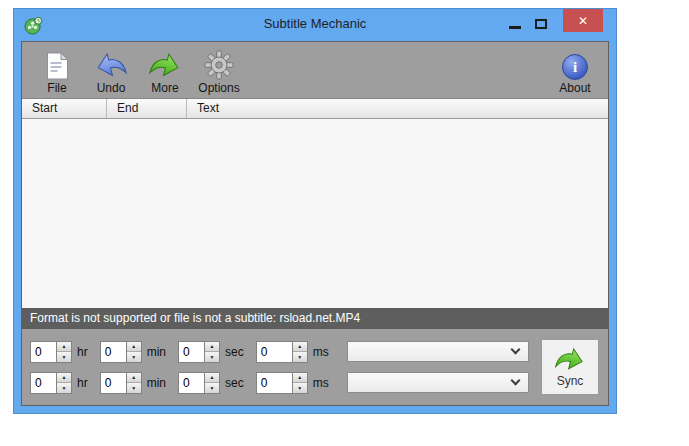  I want to click on more-icon, so click(165, 64).